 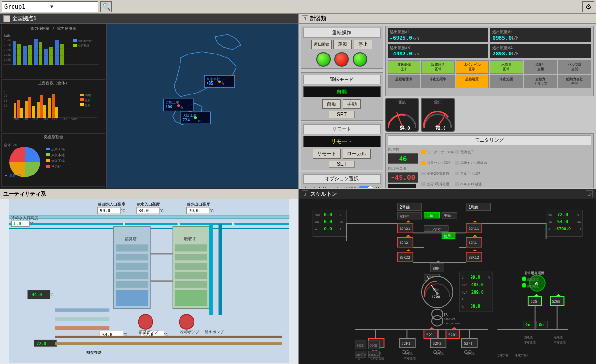 What do you see at coordinates (447, 19) in the screenshot?
I see `panel-topright-title: □ 計器類` at bounding box center [447, 19].